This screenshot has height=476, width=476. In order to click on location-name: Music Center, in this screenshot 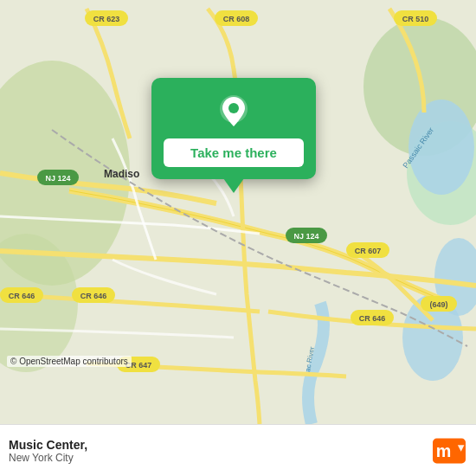, I will do `click(48, 445)`.